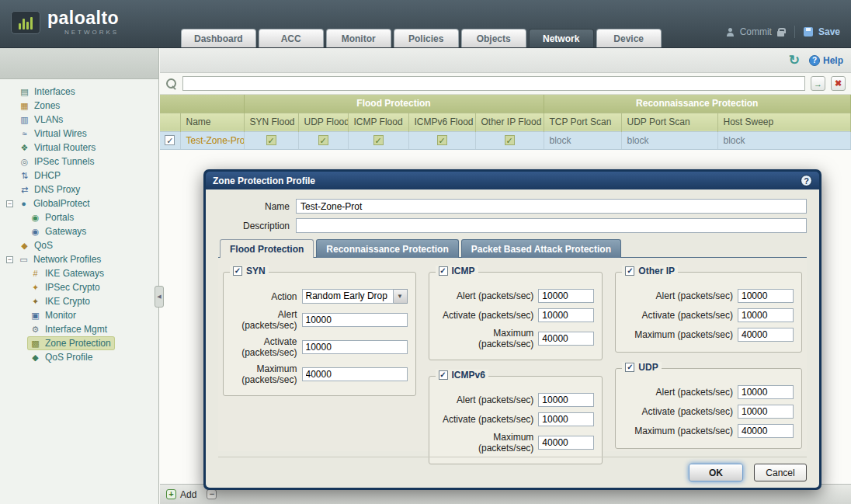 This screenshot has height=504, width=851. I want to click on column-tcp-port-scan: TCP Port Scan, so click(582, 122).